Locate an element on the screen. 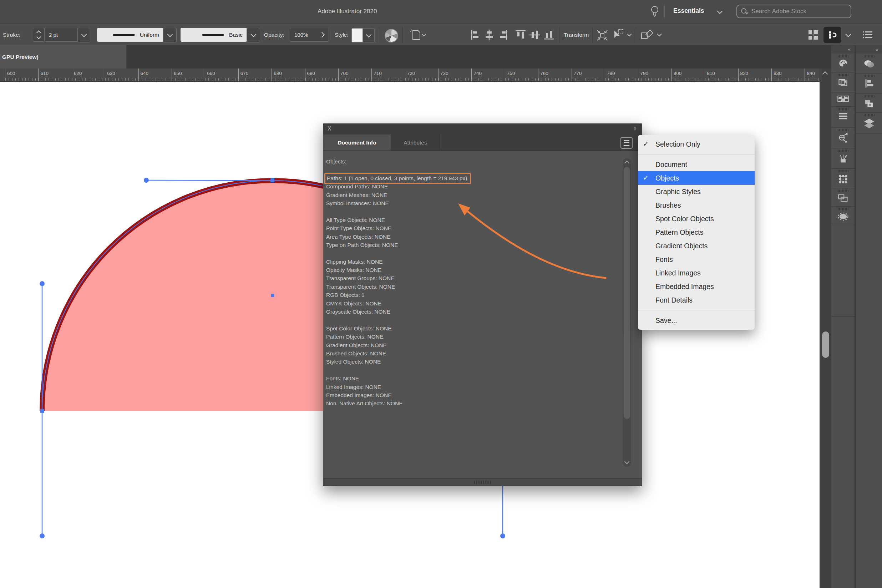 The height and width of the screenshot is (588, 882). menu-item: ✓ Selection Only is located at coordinates (696, 144).